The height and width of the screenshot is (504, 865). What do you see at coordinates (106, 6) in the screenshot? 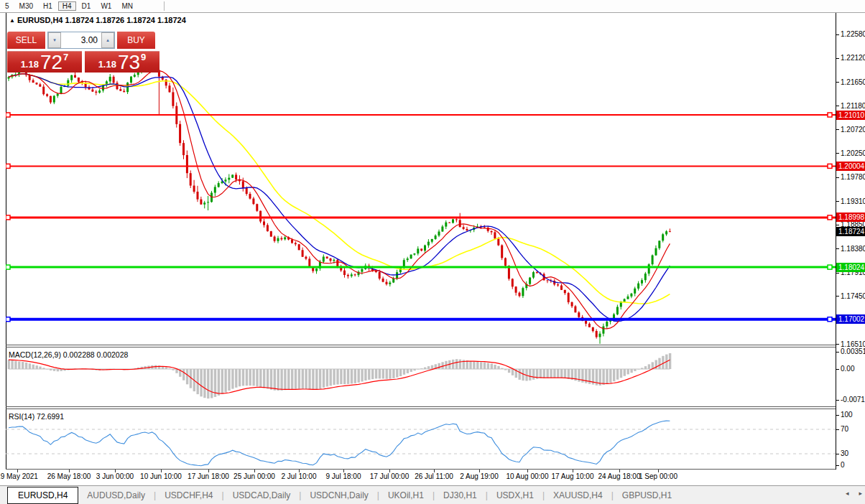
I see `timeframe-button-w1: W1` at bounding box center [106, 6].